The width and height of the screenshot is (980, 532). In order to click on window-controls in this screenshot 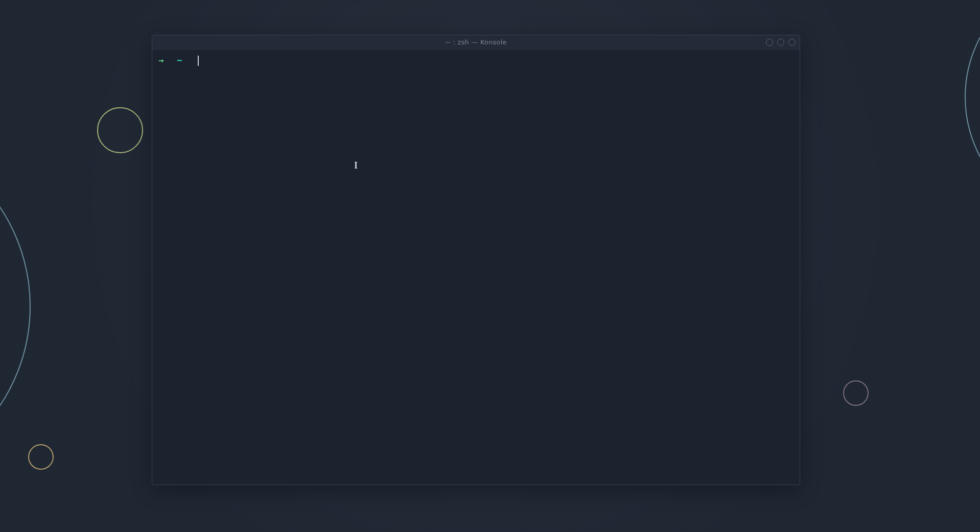, I will do `click(781, 42)`.